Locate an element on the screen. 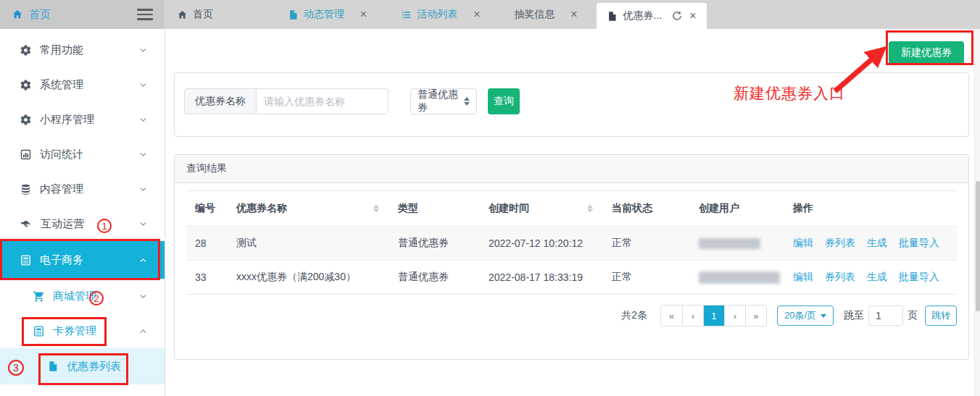 Image resolution: width=980 pixels, height=396 pixels. cell-status: 正常 is located at coordinates (647, 243).